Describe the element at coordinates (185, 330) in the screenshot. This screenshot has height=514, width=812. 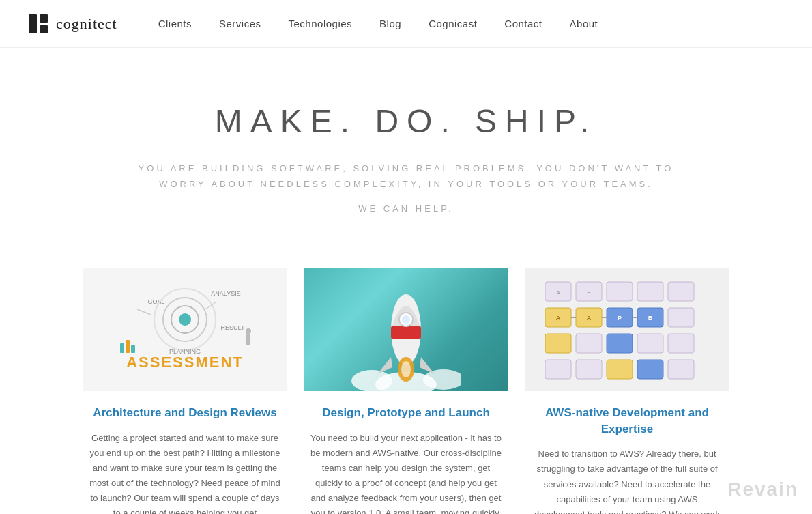
I see `assessment-svg: ASSESSMENT GOAL ANALYSIS RESULT PLANNING` at that location.